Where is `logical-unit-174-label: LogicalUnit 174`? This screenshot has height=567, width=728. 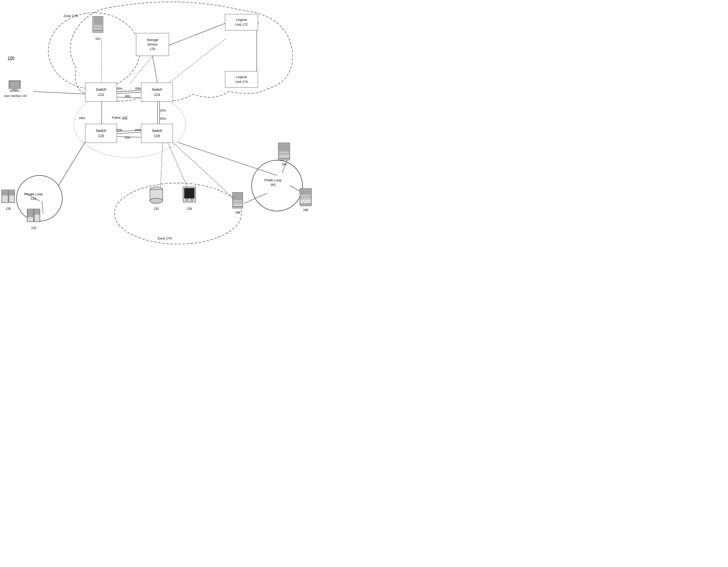
logical-unit-174-label: LogicalUnit 174 is located at coordinates (241, 79).